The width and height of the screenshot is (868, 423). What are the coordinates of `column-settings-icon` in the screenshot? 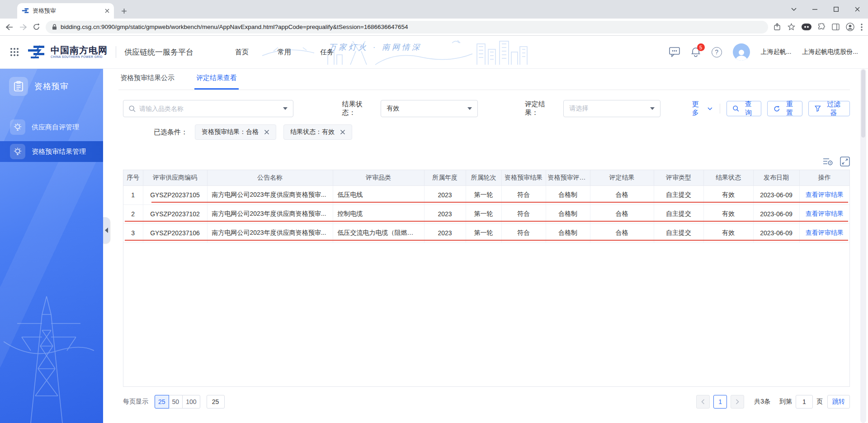 It's located at (828, 162).